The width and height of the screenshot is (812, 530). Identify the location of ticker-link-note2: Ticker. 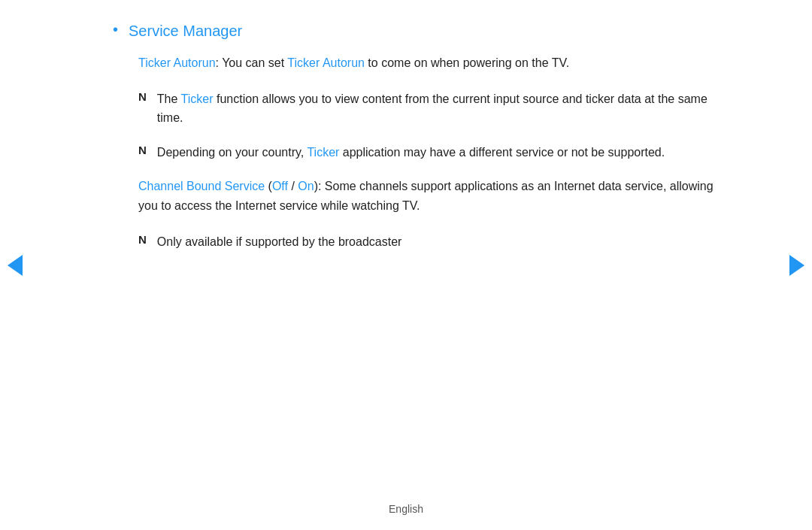
(323, 152).